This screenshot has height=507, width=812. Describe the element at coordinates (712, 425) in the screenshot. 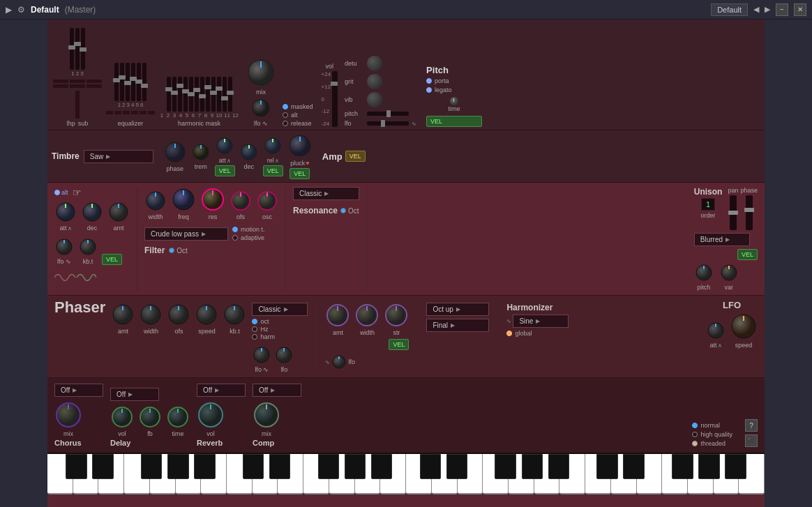

I see `normal-radio: normal` at that location.